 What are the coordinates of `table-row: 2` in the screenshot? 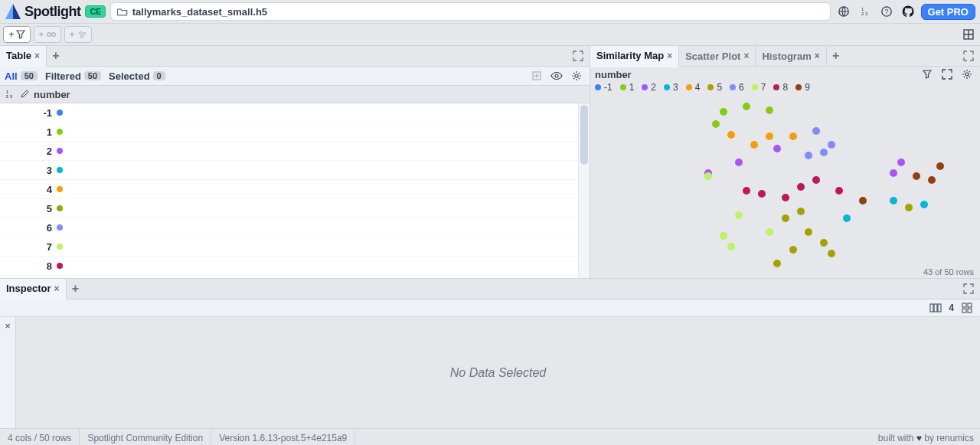 It's located at (289, 152).